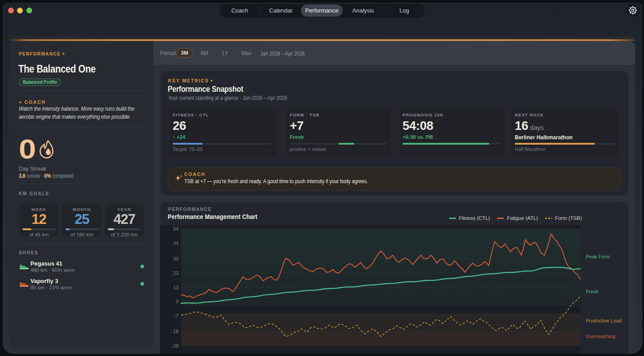 The image size is (644, 356). What do you see at coordinates (601, 336) in the screenshot?
I see `svg-text: Overreaching` at bounding box center [601, 336].